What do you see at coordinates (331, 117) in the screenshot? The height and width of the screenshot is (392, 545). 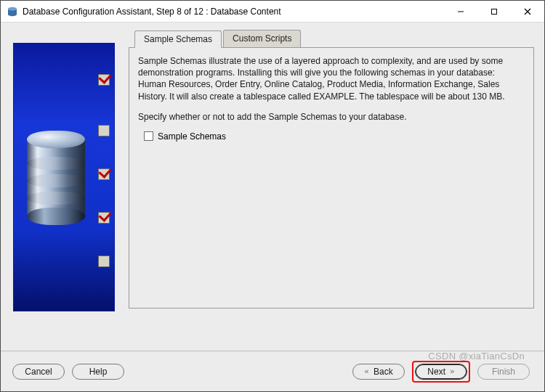 I see `schema-prompt: Specify whether or not to add the Sample…` at bounding box center [331, 117].